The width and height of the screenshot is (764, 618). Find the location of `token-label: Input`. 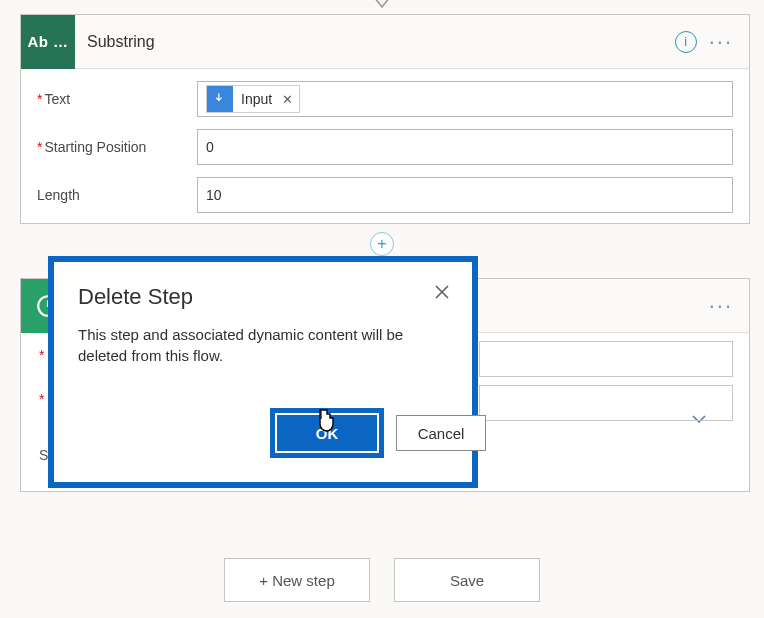

token-label: Input is located at coordinates (256, 99).